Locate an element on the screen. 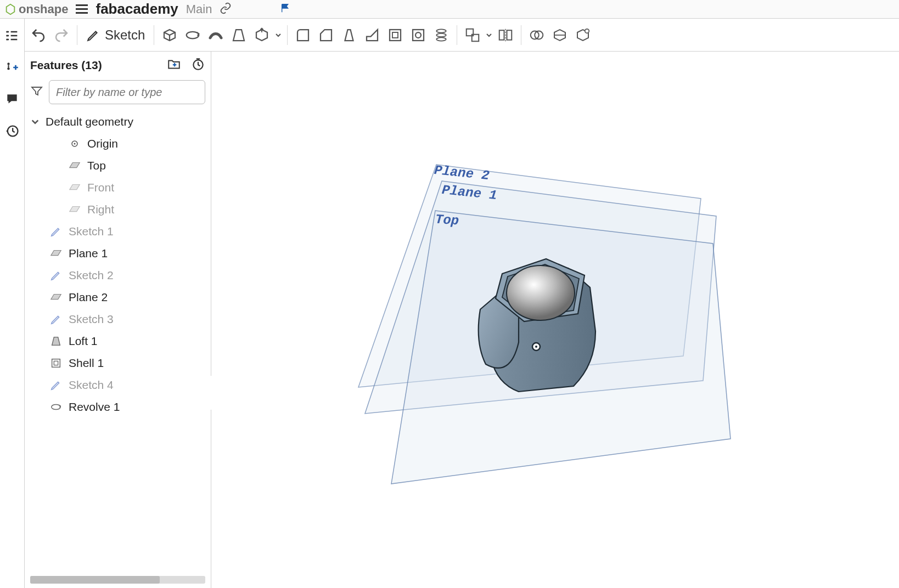 The image size is (899, 588). front-label: Front is located at coordinates (101, 188).